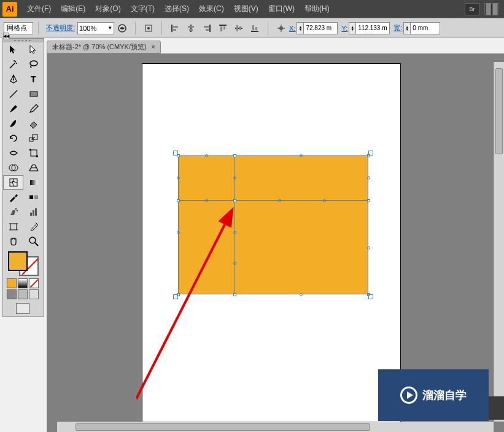 The height and width of the screenshot is (432, 504). Describe the element at coordinates (33, 79) in the screenshot. I see `type-tool: T` at that location.